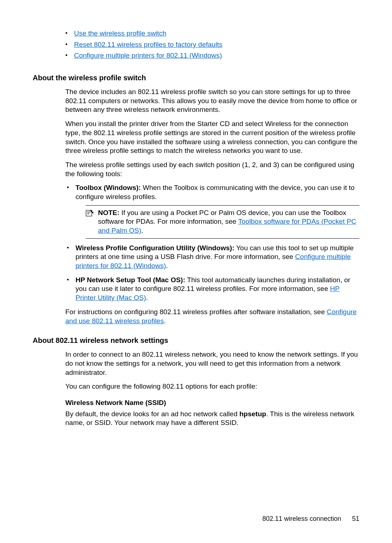  Describe the element at coordinates (222, 222) in the screenshot. I see `note-box: NOTE: If you are using a Pocket PC or Pa…` at that location.